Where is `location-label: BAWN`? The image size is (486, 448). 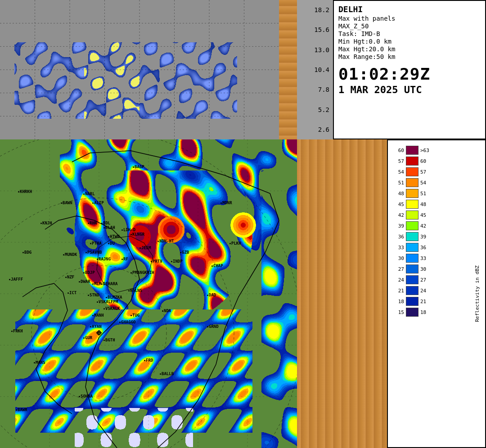 location-label: BAWN is located at coordinates (68, 203).